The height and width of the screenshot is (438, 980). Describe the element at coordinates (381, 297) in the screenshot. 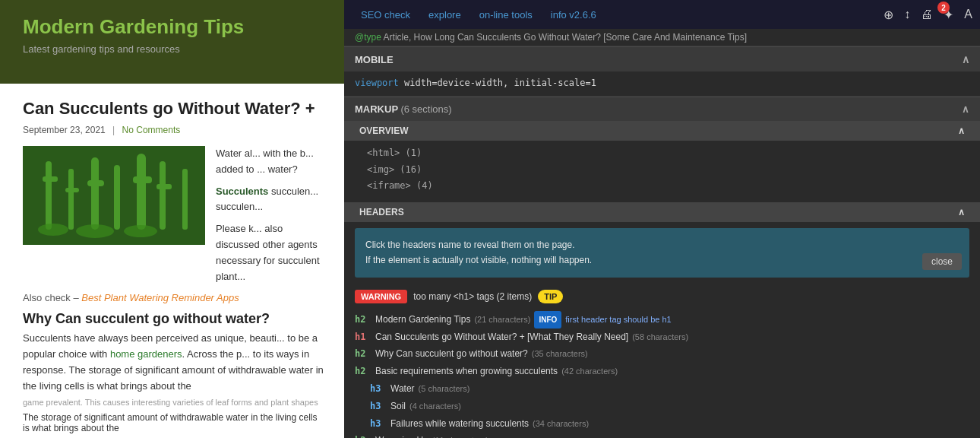

I see `warning-badge: WARNING` at that location.